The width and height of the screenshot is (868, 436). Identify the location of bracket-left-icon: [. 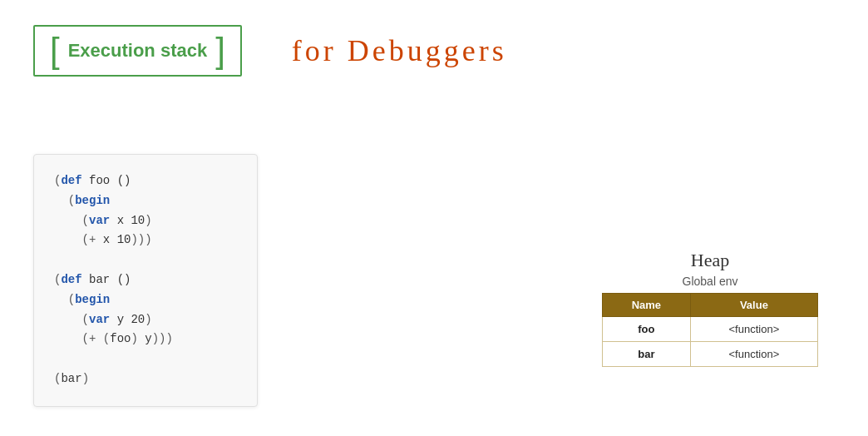
(55, 51).